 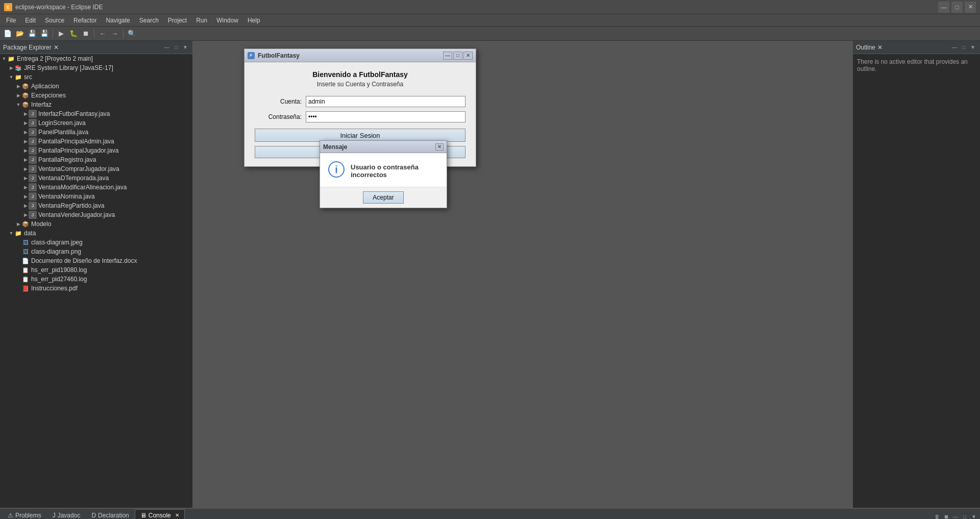 What do you see at coordinates (957, 7) in the screenshot?
I see `maximize-button: □` at bounding box center [957, 7].